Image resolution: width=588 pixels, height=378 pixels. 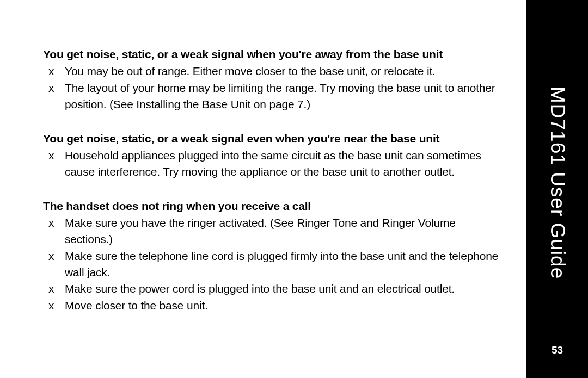 What do you see at coordinates (285, 306) in the screenshot?
I see `bullet-text: Move closer to the base unit.` at bounding box center [285, 306].